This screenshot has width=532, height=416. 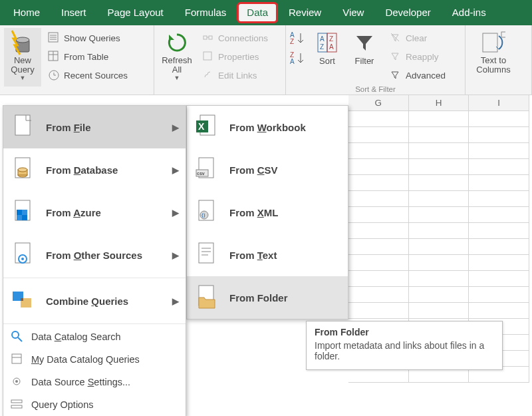 What do you see at coordinates (23, 301) in the screenshot?
I see `combine-icon` at bounding box center [23, 301].